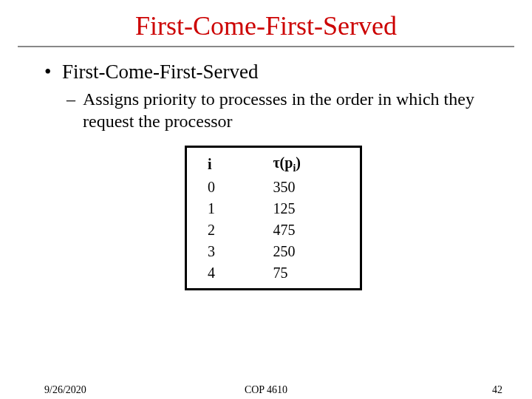 The image size is (532, 399). I want to click on col-header-index: i, so click(226, 164).